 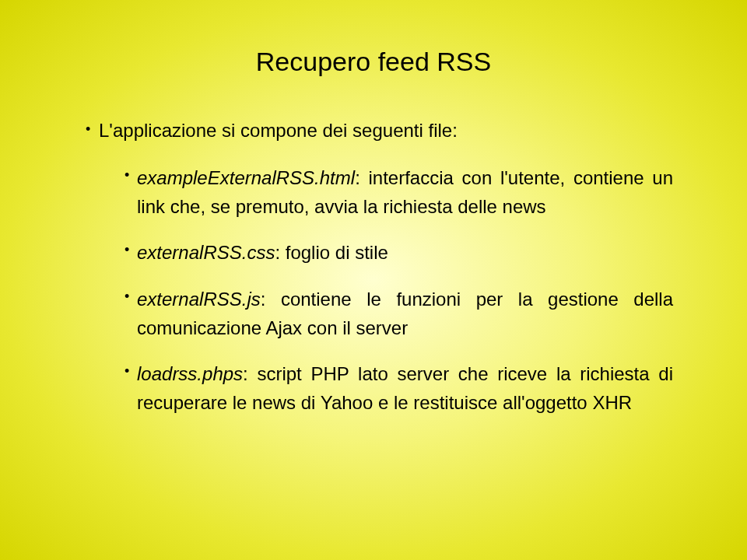 What do you see at coordinates (199, 299) in the screenshot?
I see `file-name: externalRSS.js` at bounding box center [199, 299].